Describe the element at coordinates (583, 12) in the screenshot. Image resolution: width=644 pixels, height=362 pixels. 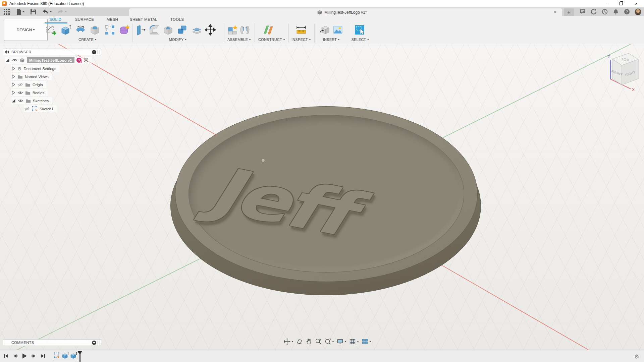
I see `comments-bubble-button` at that location.